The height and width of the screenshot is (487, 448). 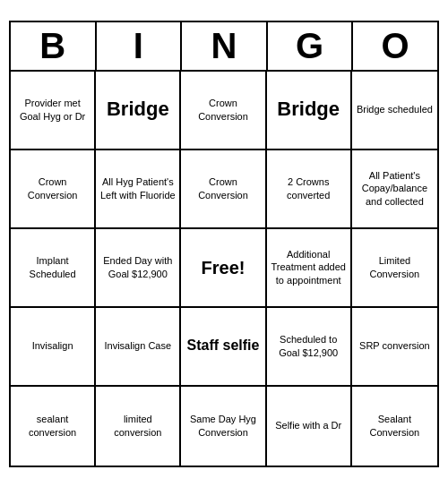 What do you see at coordinates (138, 269) in the screenshot?
I see `bingo-cell: Ended Day with Goal $12,900` at bounding box center [138, 269].